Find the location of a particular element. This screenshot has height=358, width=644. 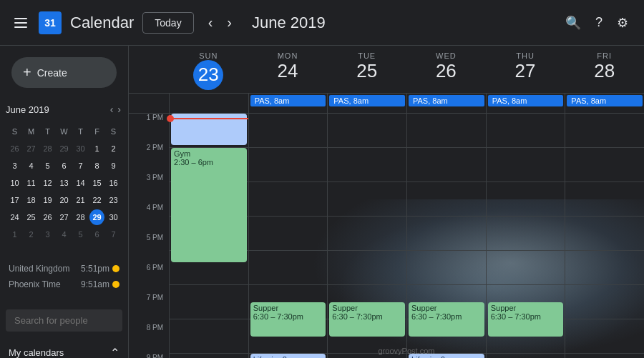

search-people-input is located at coordinates (64, 320).